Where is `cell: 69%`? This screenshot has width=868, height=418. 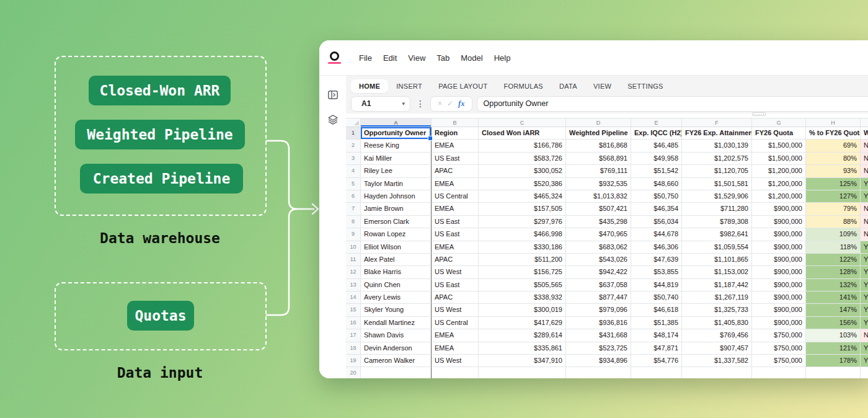 cell: 69% is located at coordinates (833, 146).